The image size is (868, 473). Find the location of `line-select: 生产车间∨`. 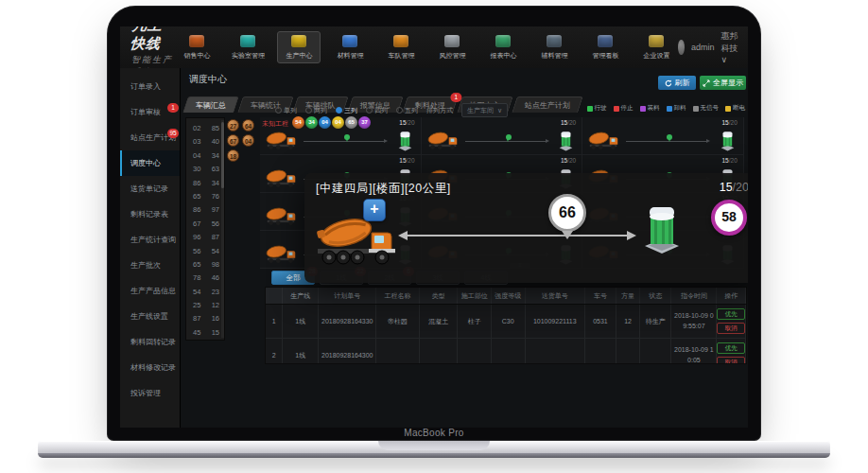

line-select: 生产车间∨ is located at coordinates (484, 110).